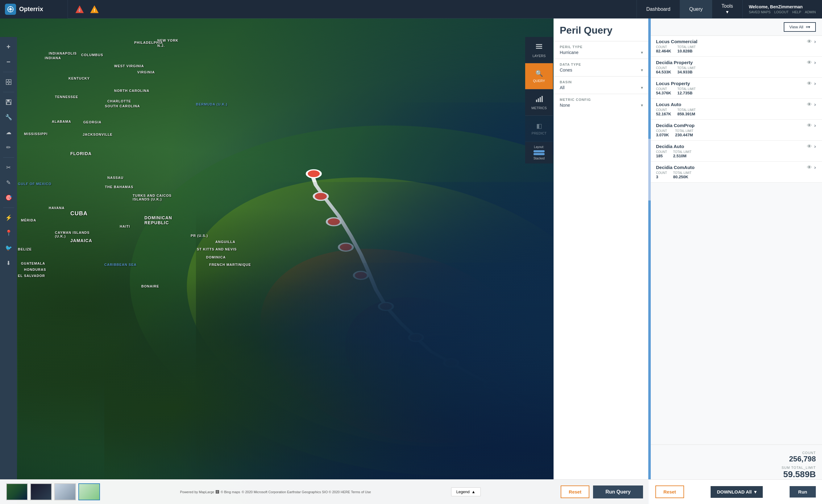 This screenshot has width=822, height=504. Describe the element at coordinates (9, 197) in the screenshot. I see `target-tool-button: 🎯` at that location.